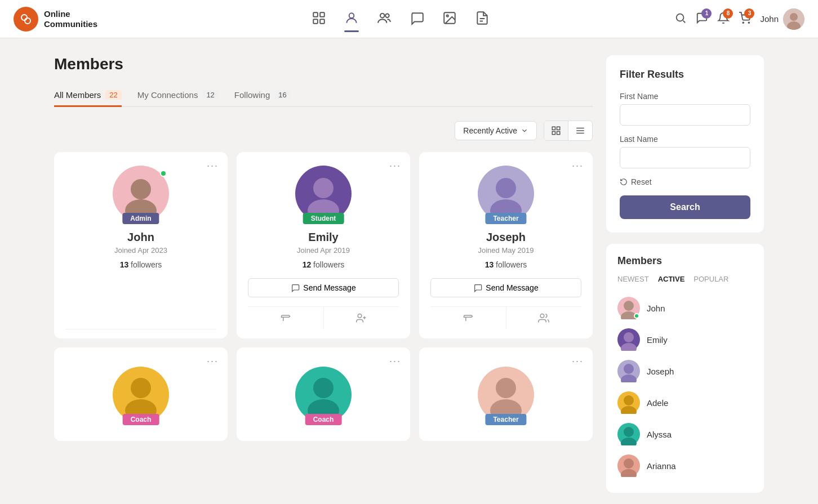  I want to click on avatar-wrap-arianna: Teacher, so click(506, 395).